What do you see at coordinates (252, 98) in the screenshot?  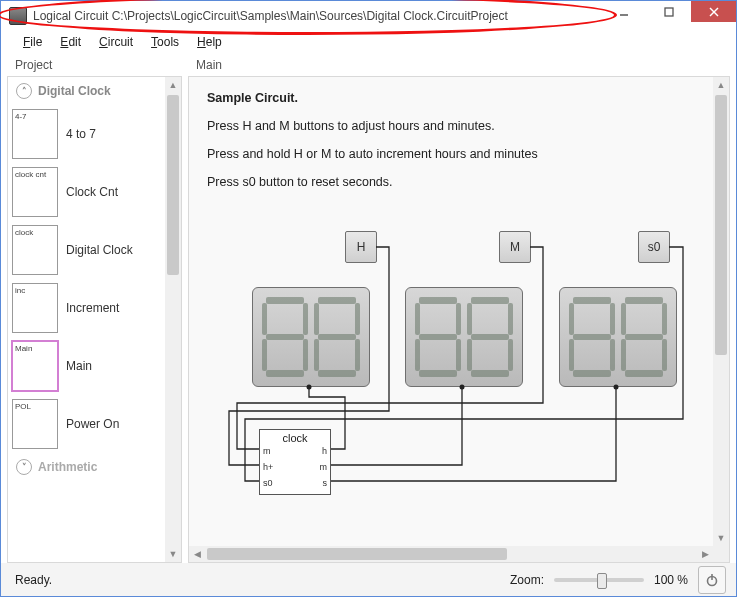 I see `desc-title: Sample Circuit.` at bounding box center [252, 98].